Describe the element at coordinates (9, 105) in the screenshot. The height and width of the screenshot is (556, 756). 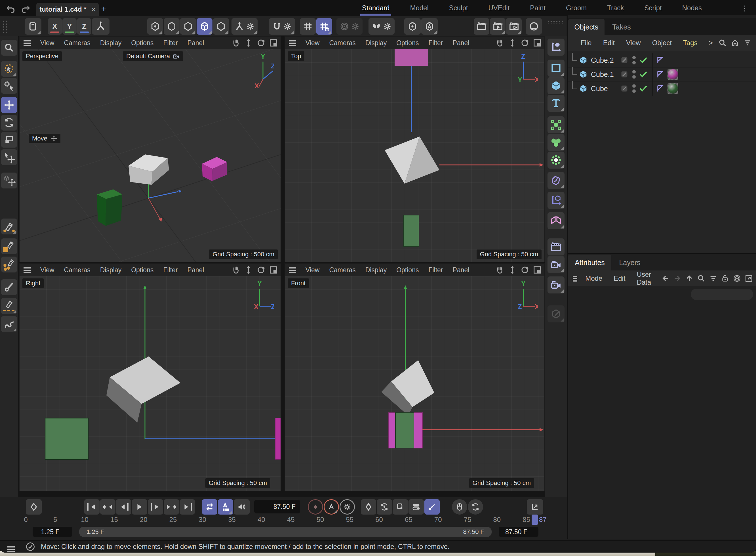
I see `move-tool-button` at that location.